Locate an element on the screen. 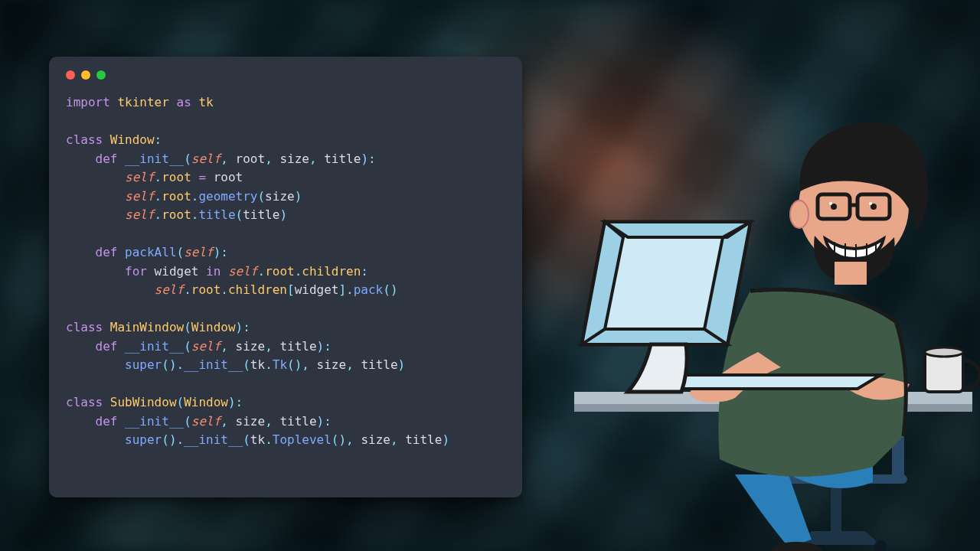 Image resolution: width=980 pixels, height=551 pixels. window-traffic-lights is located at coordinates (286, 75).